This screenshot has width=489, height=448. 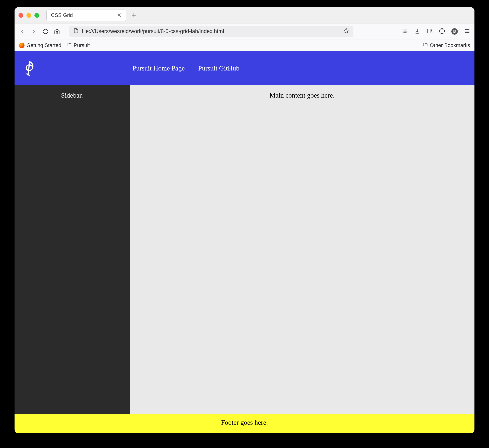 What do you see at coordinates (450, 45) in the screenshot?
I see `bookmark-label: Other Bookmarks` at bounding box center [450, 45].